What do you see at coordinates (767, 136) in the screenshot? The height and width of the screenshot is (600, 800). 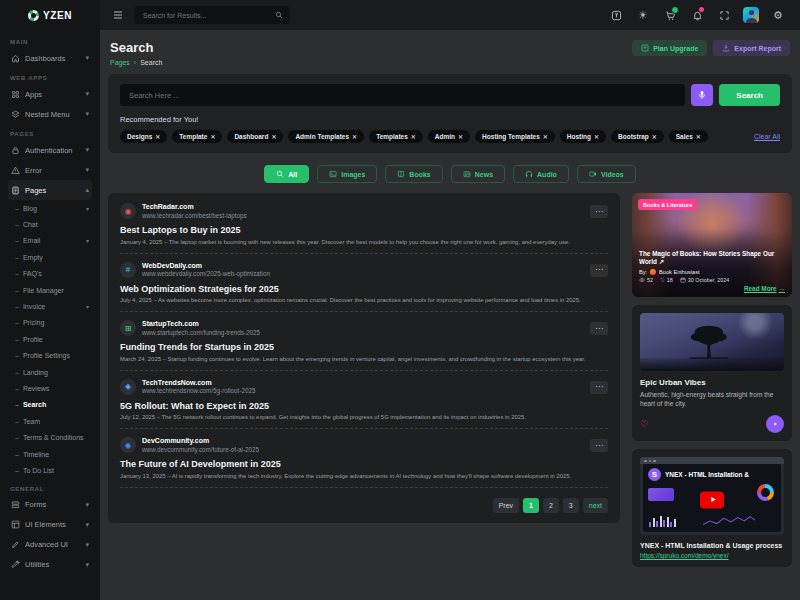 I see `clear-all-link: Clear All` at bounding box center [767, 136].